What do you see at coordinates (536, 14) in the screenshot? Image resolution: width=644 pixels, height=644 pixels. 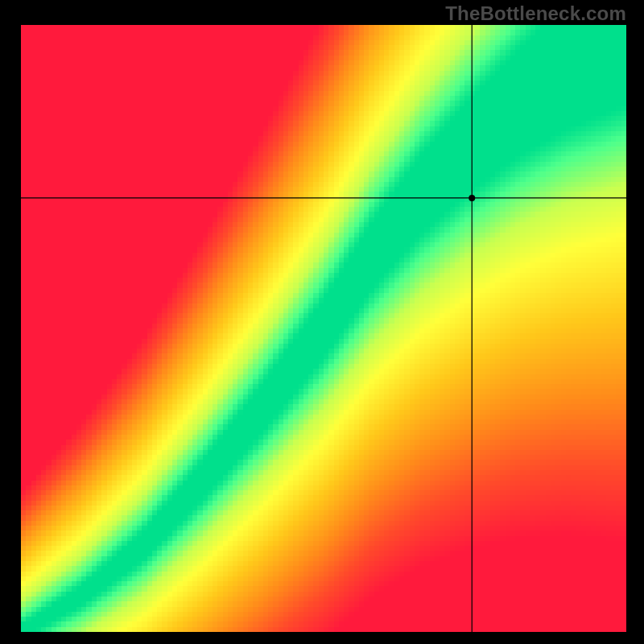 I see `watermark-text: TheBottleneck.com` at bounding box center [536, 14].